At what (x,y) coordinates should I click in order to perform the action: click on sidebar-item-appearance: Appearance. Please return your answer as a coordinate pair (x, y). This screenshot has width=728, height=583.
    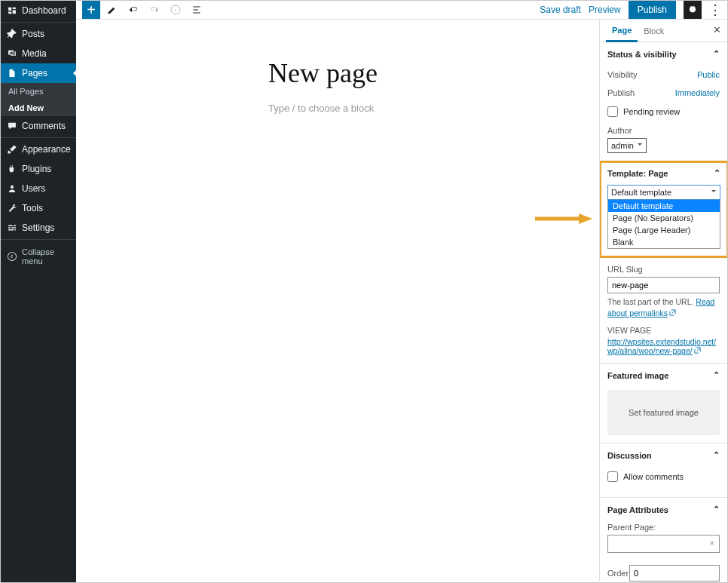
    Looking at the image, I should click on (38, 149).